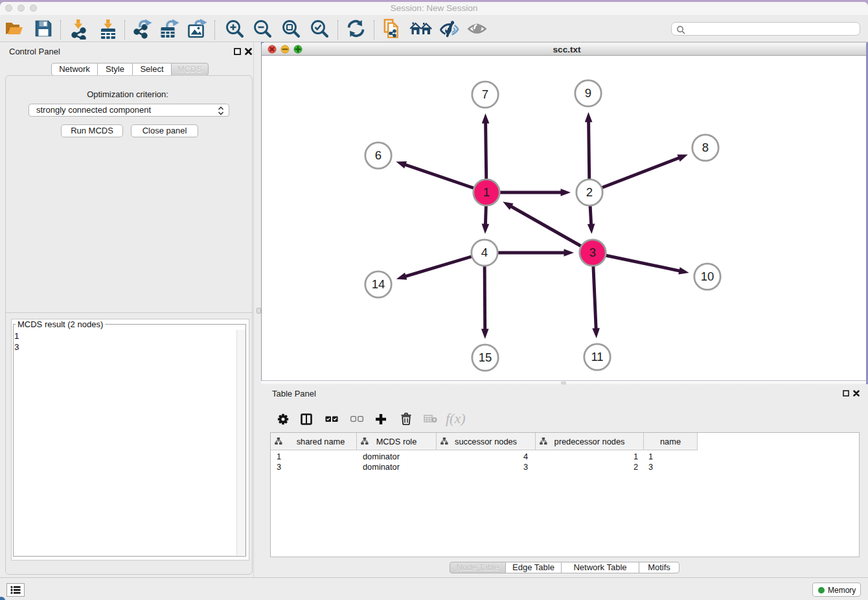 The image size is (868, 600). Describe the element at coordinates (485, 95) in the screenshot. I see `svg-text: 7` at that location.